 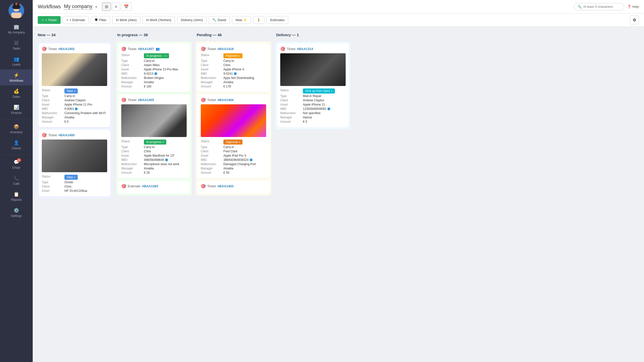 I want to click on column-delivery-bg: 🎯 Ticket #BAA1314 Status Pick up from cl…, so click(x=313, y=85).